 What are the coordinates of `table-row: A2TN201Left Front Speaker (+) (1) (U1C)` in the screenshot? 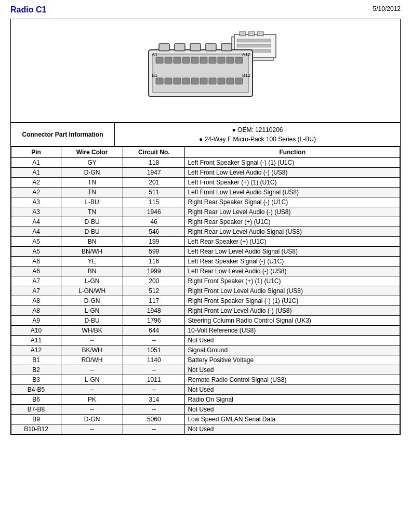 It's located at (206, 183).